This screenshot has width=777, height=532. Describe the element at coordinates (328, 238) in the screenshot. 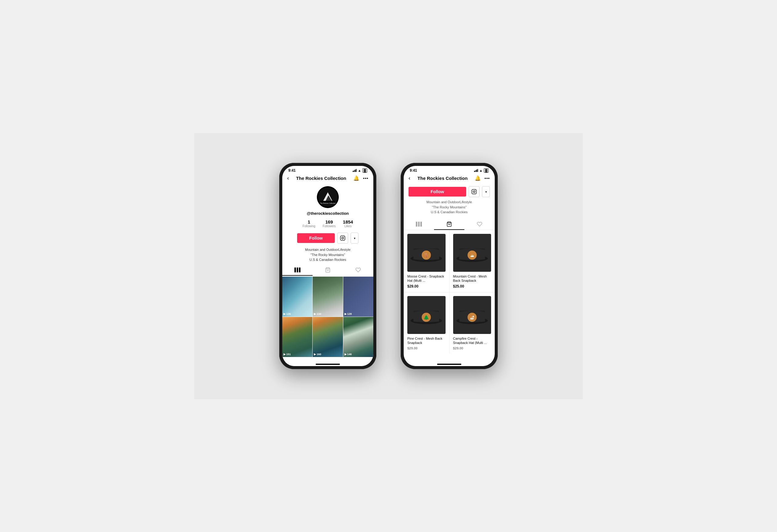

I see `follow-row-left: Follow ▾` at that location.